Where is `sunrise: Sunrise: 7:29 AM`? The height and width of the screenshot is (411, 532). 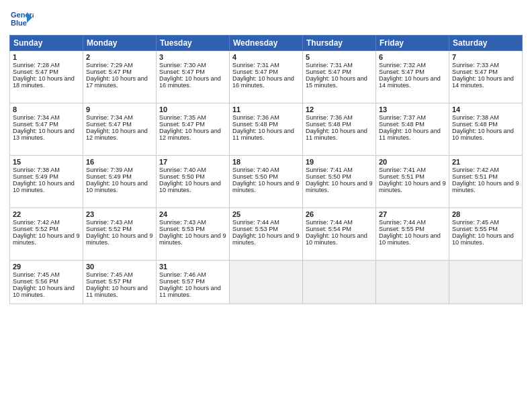
sunrise: Sunrise: 7:29 AM is located at coordinates (109, 65).